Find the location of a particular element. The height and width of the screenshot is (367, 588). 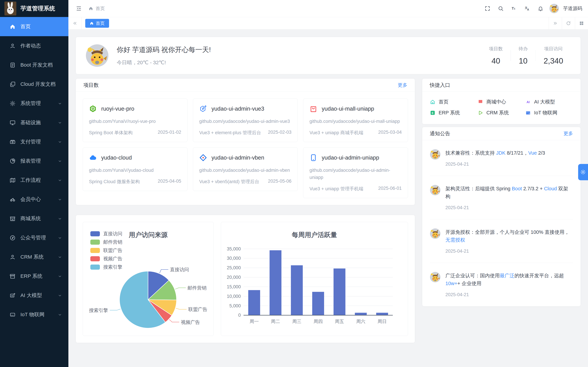

bar-周三 is located at coordinates (297, 290).